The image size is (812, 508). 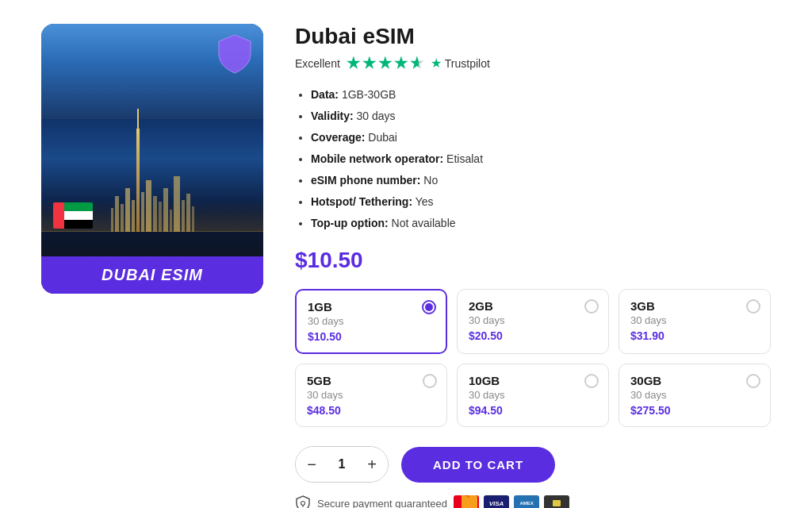 What do you see at coordinates (303, 502) in the screenshot?
I see `secure-shield-icon` at bounding box center [303, 502].